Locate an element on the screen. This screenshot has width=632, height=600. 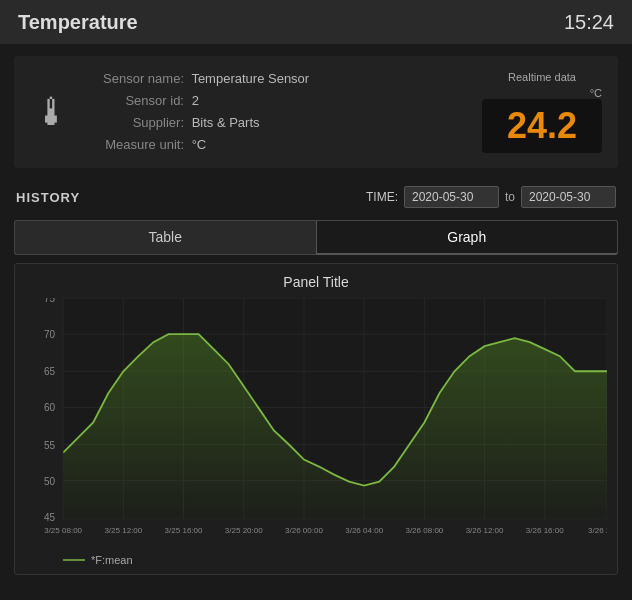
svg-text: 3/26 12:00 is located at coordinates (485, 530).